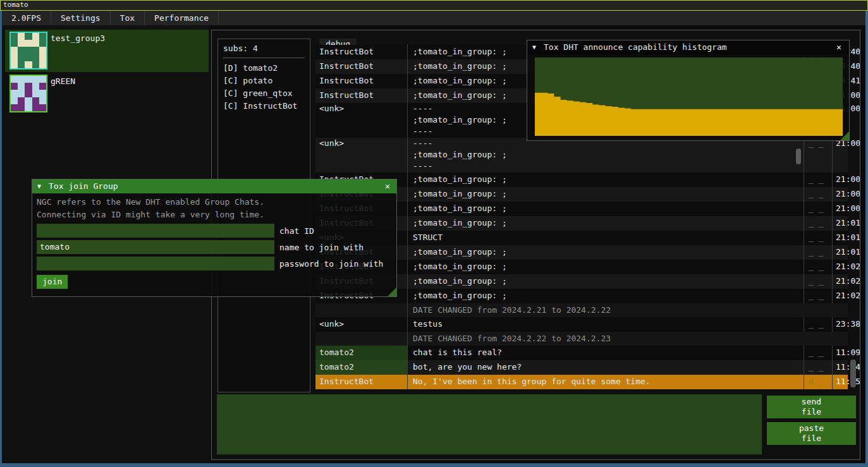 The width and height of the screenshot is (868, 467). Describe the element at coordinates (846, 325) in the screenshot. I see `message-timestamp: 23:38` at that location.